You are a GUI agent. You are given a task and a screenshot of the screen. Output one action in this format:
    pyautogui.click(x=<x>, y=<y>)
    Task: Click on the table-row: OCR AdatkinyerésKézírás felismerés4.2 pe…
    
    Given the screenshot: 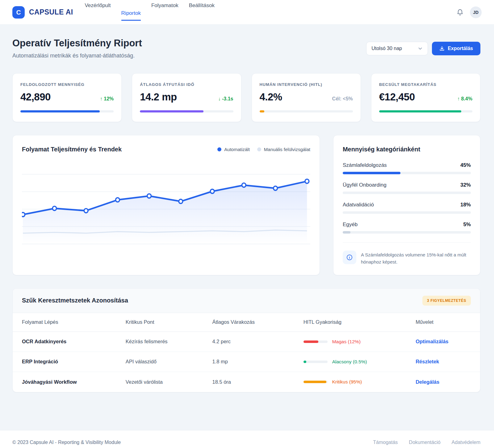 What is the action you would take?
    pyautogui.click(x=246, y=342)
    